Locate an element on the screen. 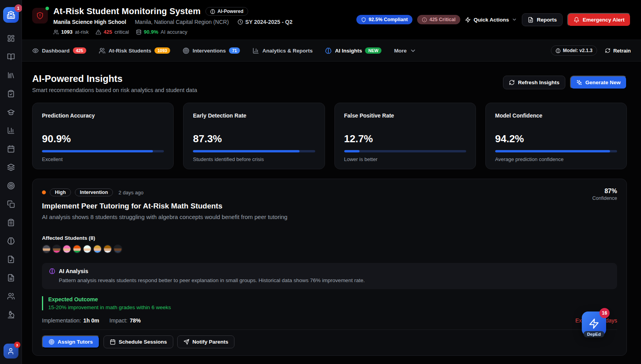 The height and width of the screenshot is (364, 641). shield-alert-icon is located at coordinates (40, 16).